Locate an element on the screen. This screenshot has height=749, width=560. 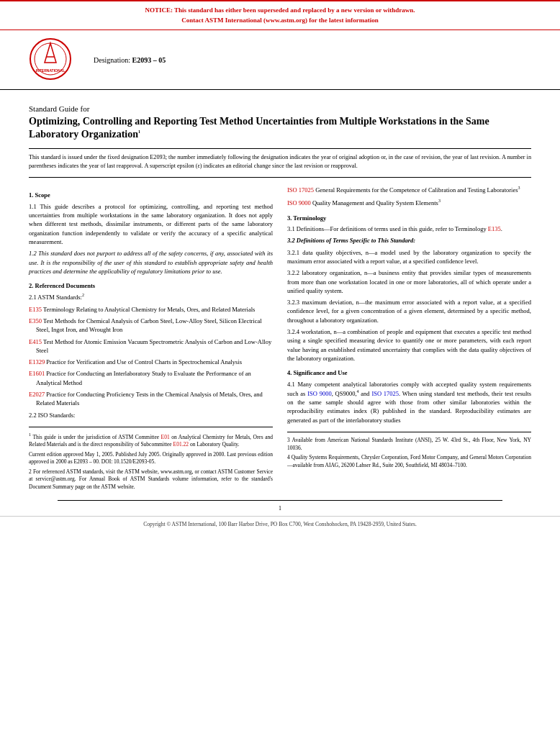
copyright-footer: Copyright © ASTM International, 100 Barr… is located at coordinates (280, 524).